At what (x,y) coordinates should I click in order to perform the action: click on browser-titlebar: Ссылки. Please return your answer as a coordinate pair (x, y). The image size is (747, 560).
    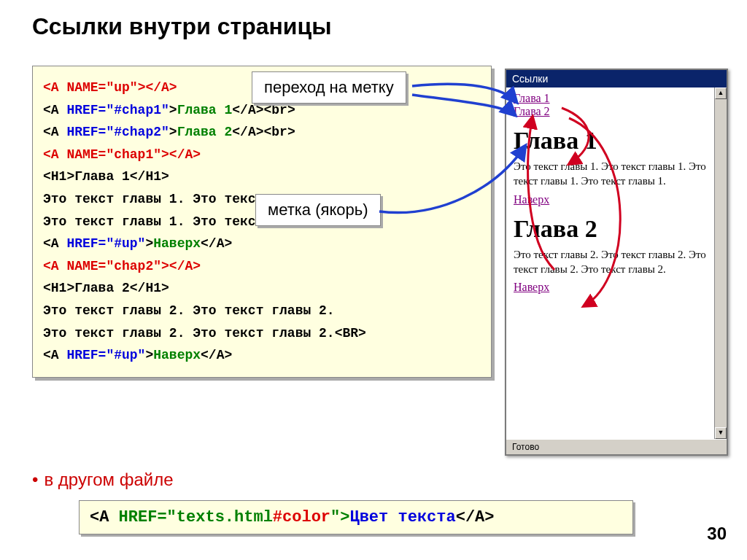
    Looking at the image, I should click on (616, 79).